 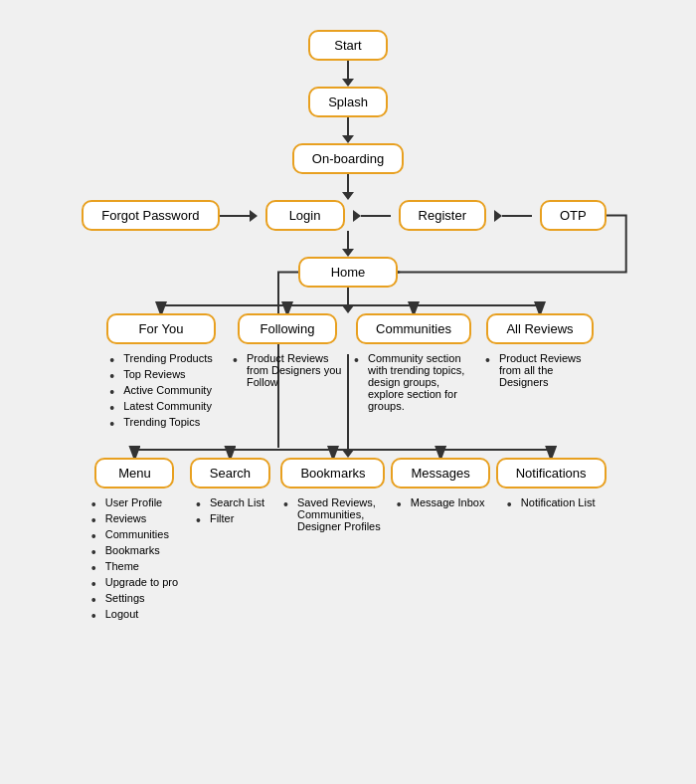 What do you see at coordinates (348, 273) in the screenshot?
I see `home-node: Home` at bounding box center [348, 273].